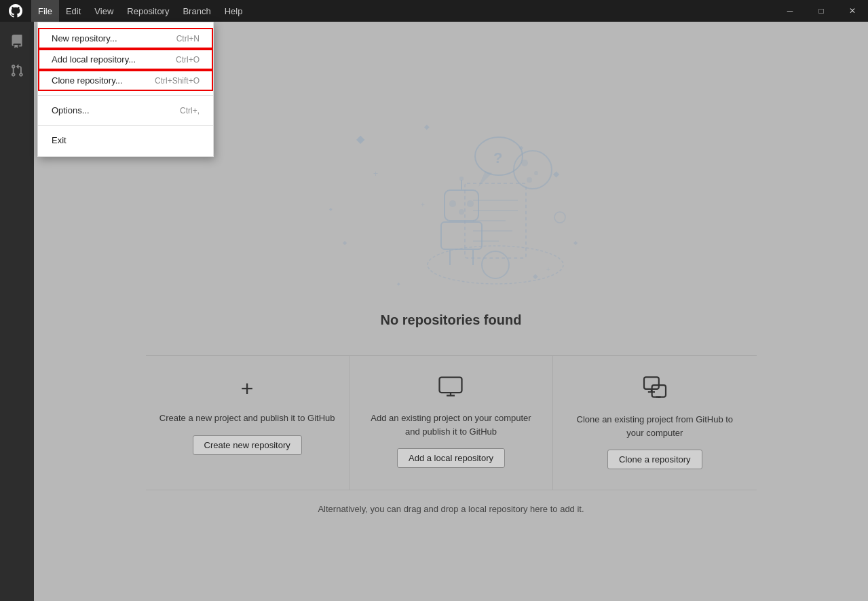 Image resolution: width=868 pixels, height=601 pixels. I want to click on create-new-repository-button: Create new repository, so click(247, 445).